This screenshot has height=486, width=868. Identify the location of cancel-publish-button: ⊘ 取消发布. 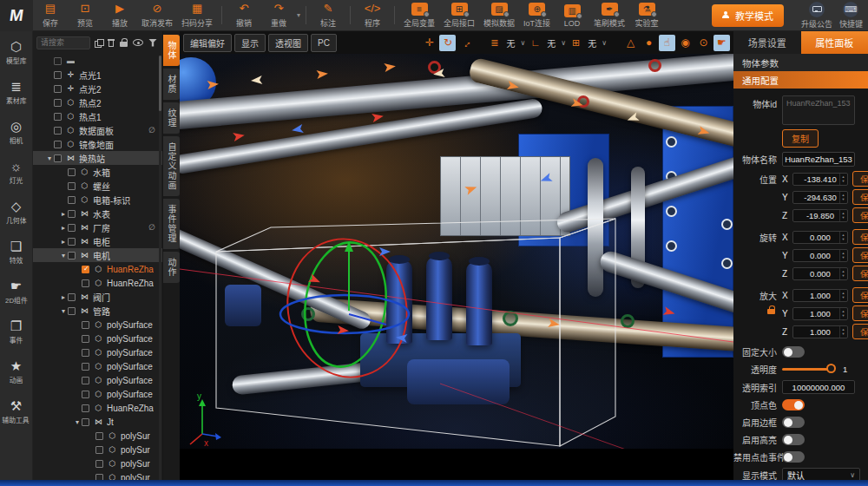
(157, 16).